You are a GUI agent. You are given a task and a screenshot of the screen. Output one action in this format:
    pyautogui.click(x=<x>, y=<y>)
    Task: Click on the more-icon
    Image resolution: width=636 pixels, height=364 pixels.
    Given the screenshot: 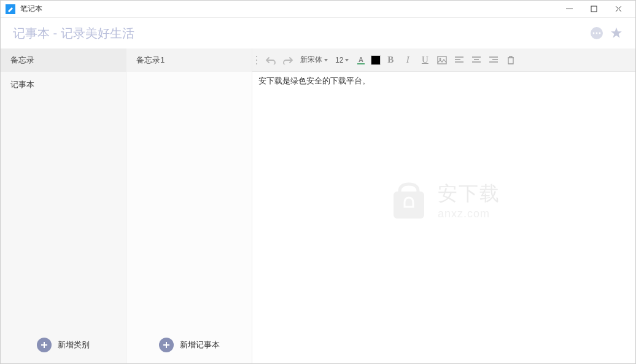 What is the action you would take?
    pyautogui.click(x=597, y=33)
    